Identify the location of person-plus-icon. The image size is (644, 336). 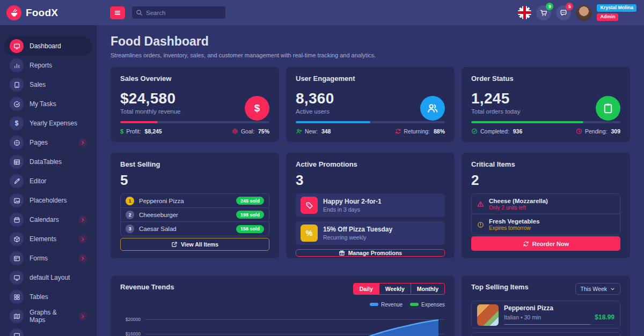
(299, 131).